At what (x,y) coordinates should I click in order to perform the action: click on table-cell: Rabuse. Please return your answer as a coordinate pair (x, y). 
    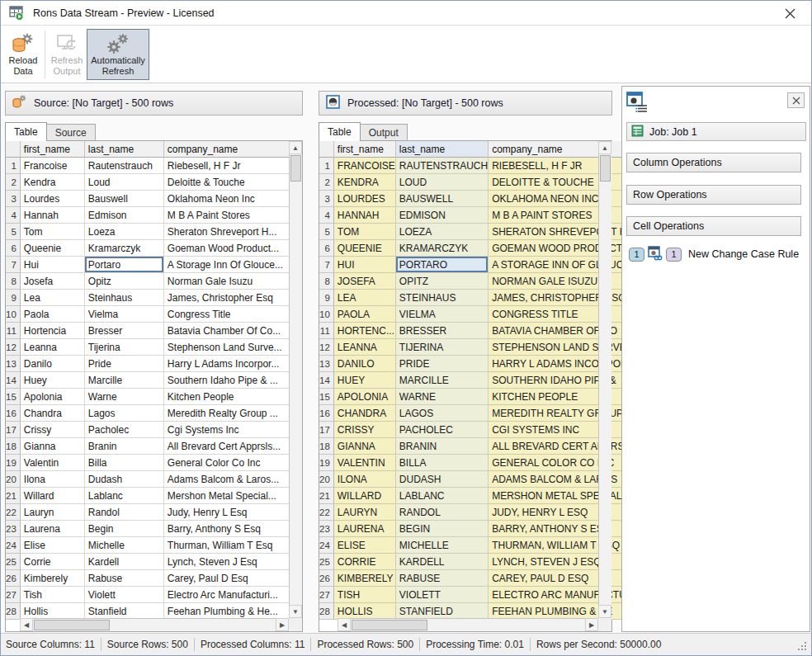
    Looking at the image, I should click on (125, 578).